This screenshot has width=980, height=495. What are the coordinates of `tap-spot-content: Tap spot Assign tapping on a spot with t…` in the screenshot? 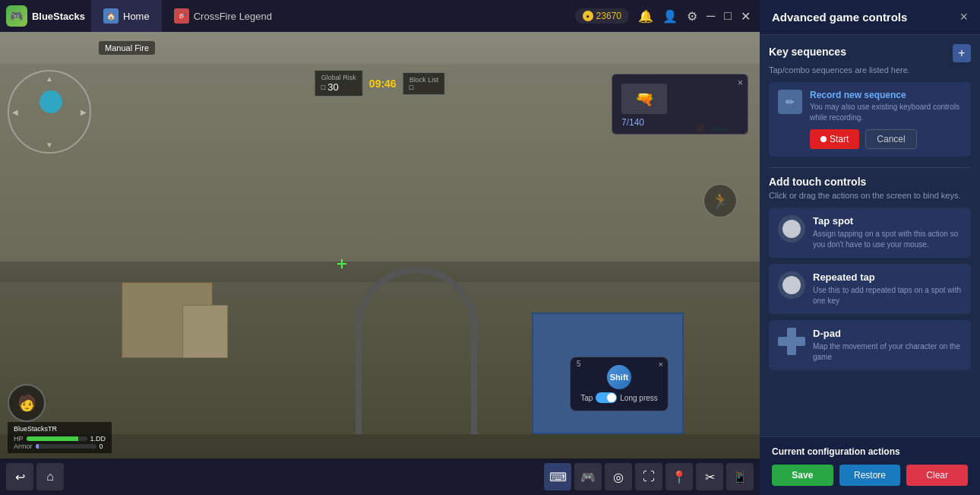 It's located at (887, 233).